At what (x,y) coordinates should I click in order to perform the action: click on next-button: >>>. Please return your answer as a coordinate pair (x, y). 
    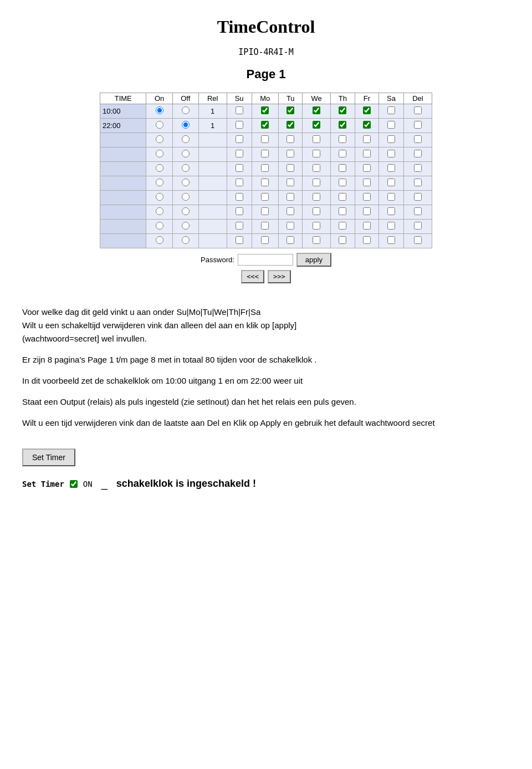
    Looking at the image, I should click on (279, 277).